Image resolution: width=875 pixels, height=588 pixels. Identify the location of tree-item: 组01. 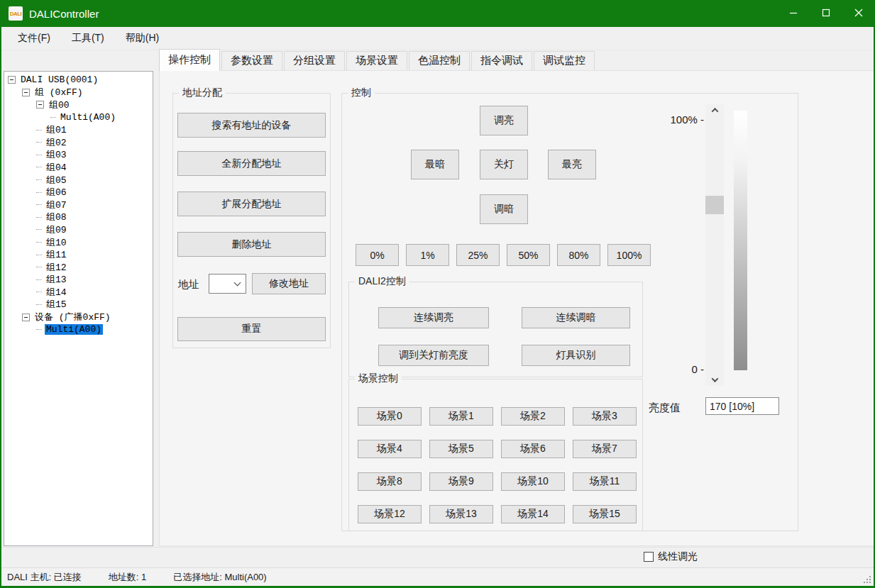
(78, 130).